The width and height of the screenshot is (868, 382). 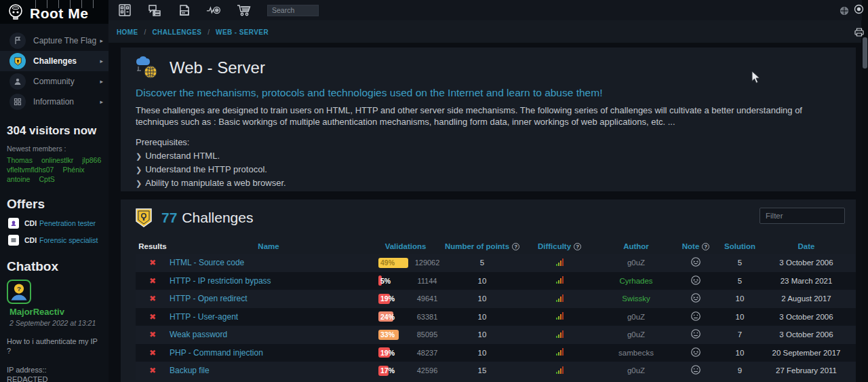 What do you see at coordinates (54, 12) in the screenshot?
I see `logo: Root Me` at bounding box center [54, 12].